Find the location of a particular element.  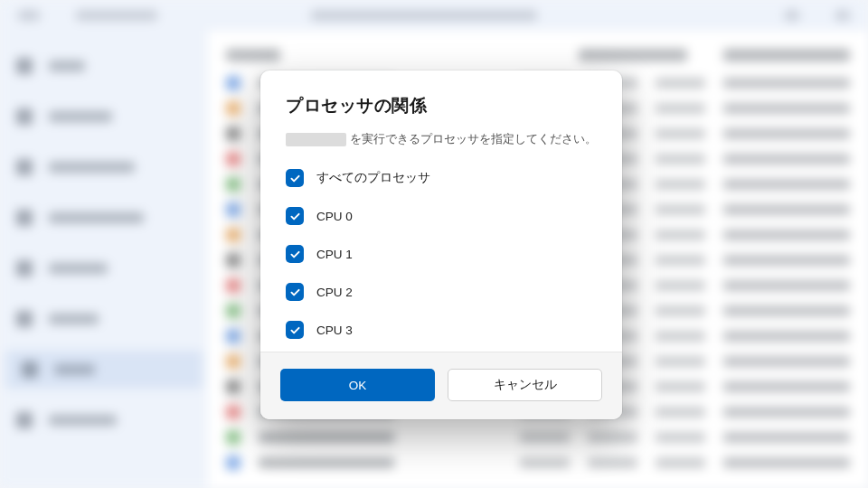

dialog-description: を実行できるプロセッサを指定してください。 is located at coordinates (441, 139).